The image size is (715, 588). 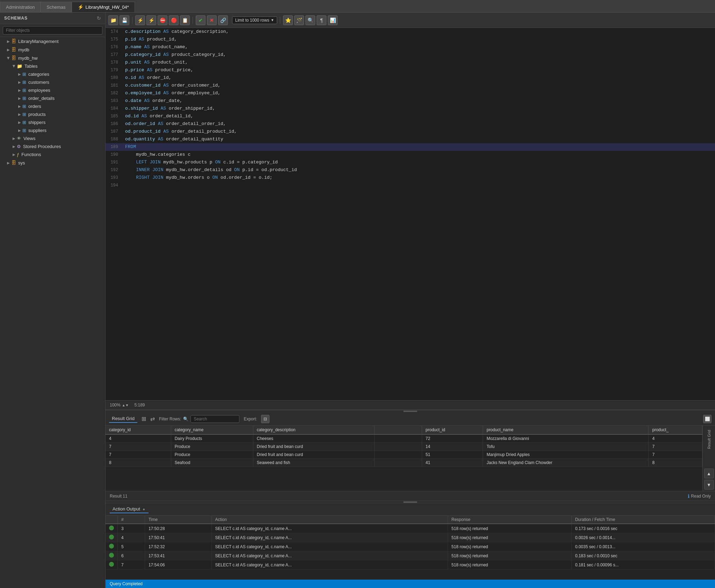 I want to click on chevron-right-icon: ▶, so click(x=20, y=106).